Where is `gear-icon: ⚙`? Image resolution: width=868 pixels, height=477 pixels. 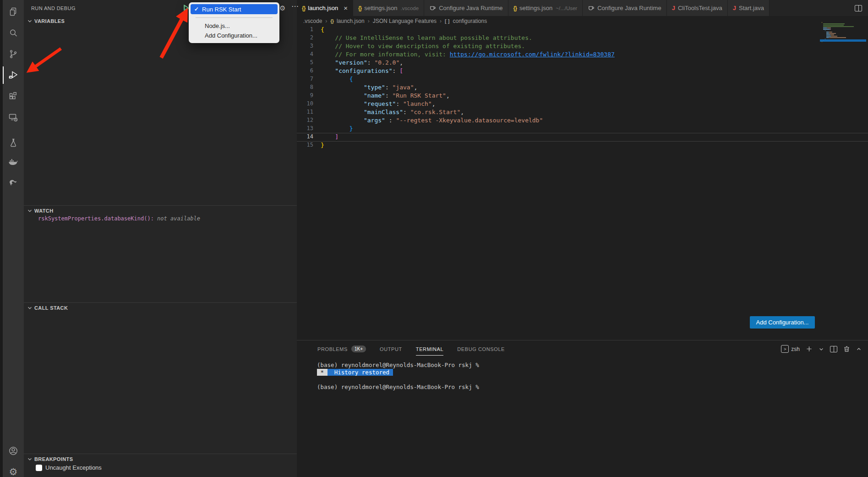 gear-icon: ⚙ is located at coordinates (14, 472).